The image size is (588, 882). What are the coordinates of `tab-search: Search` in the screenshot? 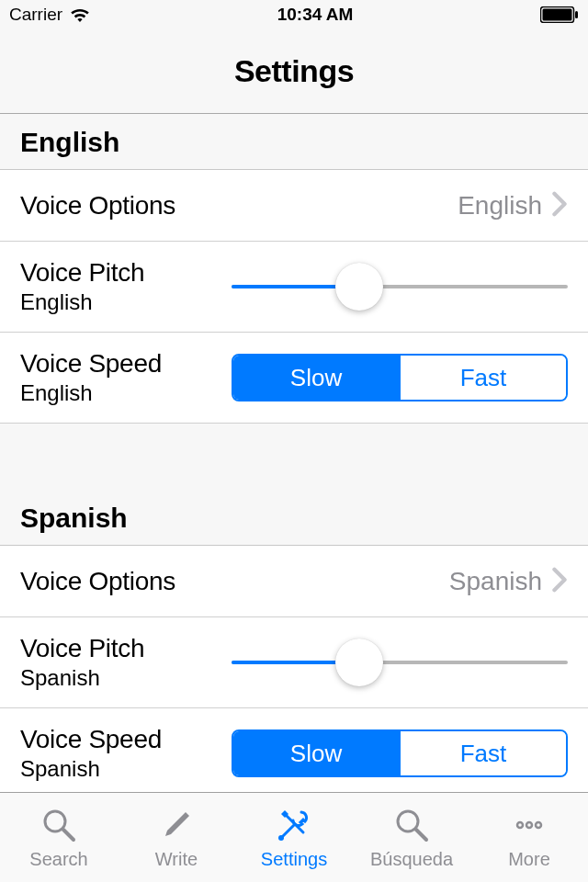 It's located at (59, 838).